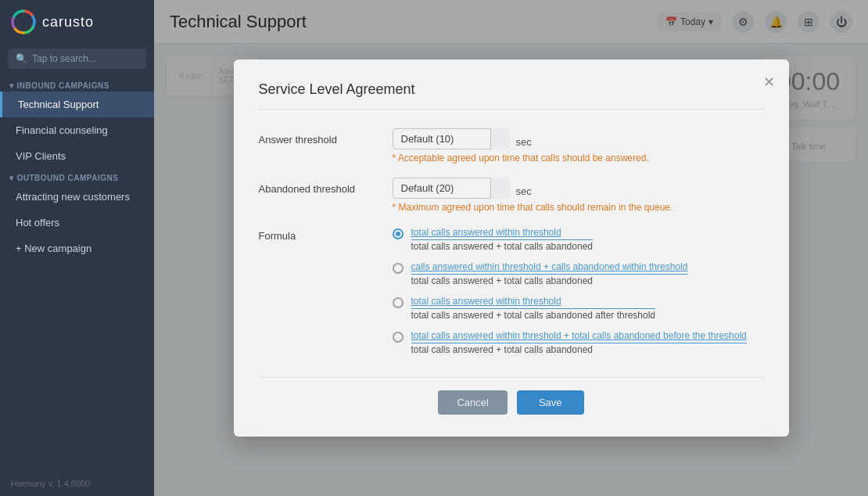  What do you see at coordinates (511, 146) in the screenshot?
I see `answer-threshold-row: Answer threshold Default (10) ▲ ▼` at bounding box center [511, 146].